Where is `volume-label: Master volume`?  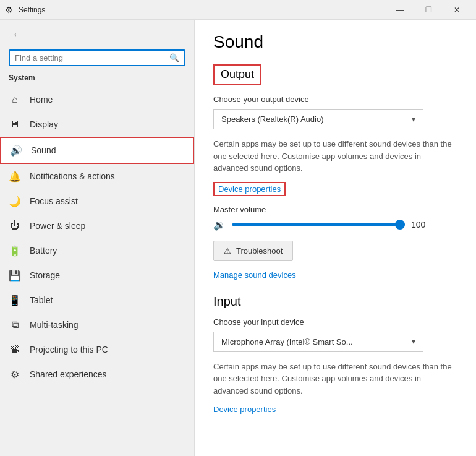
volume-label: Master volume is located at coordinates (335, 209).